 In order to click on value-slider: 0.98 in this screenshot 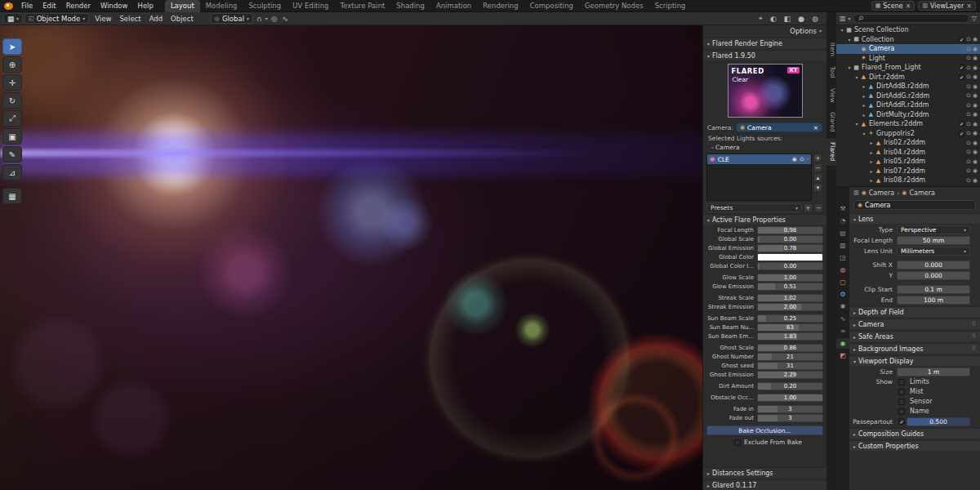, I will do `click(791, 230)`.